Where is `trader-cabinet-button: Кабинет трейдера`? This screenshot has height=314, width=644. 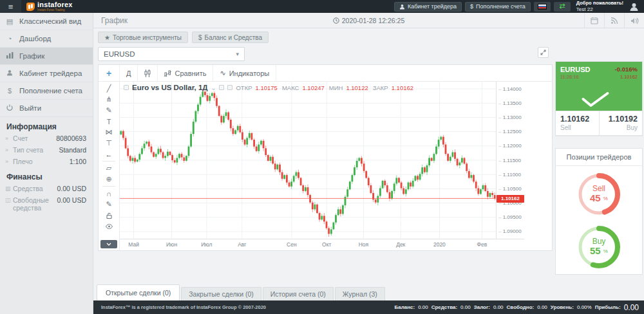 trader-cabinet-button: Кабинет трейдера is located at coordinates (428, 6).